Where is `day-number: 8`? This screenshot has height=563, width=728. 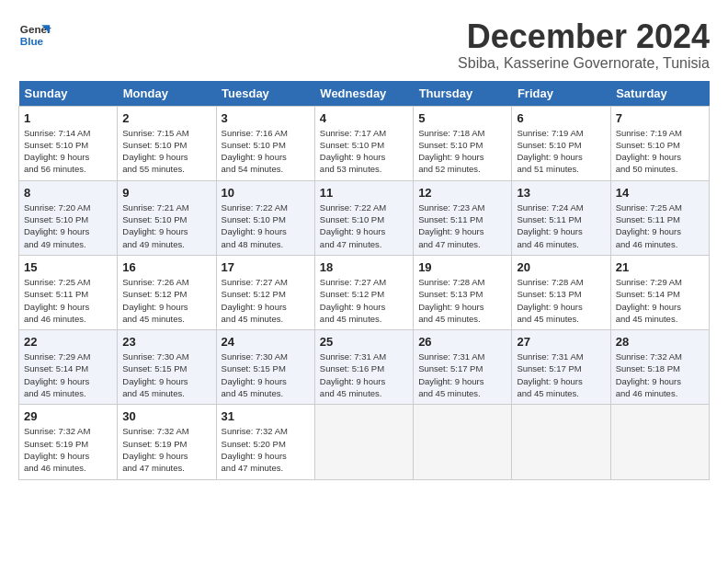 day-number: 8 is located at coordinates (68, 193).